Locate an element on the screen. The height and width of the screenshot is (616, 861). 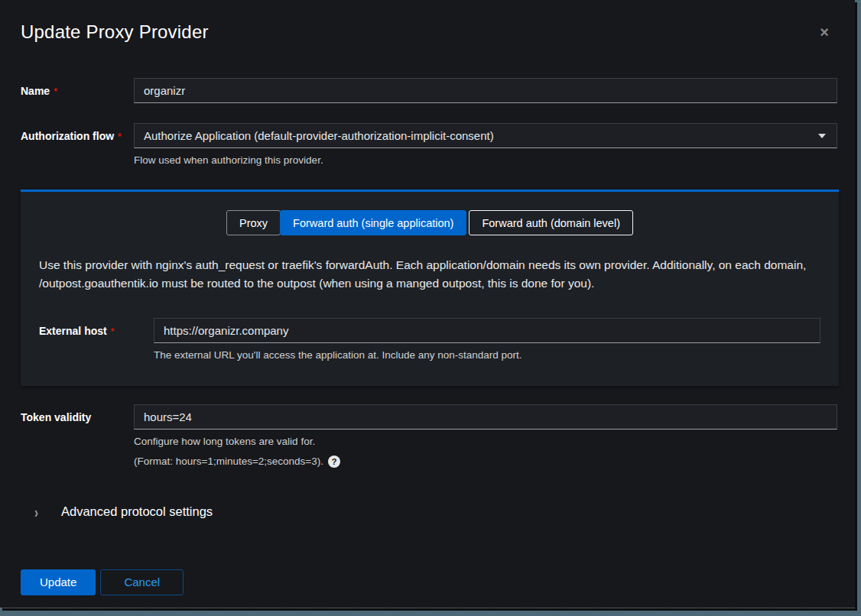
cancel-button: Cancel is located at coordinates (142, 582).